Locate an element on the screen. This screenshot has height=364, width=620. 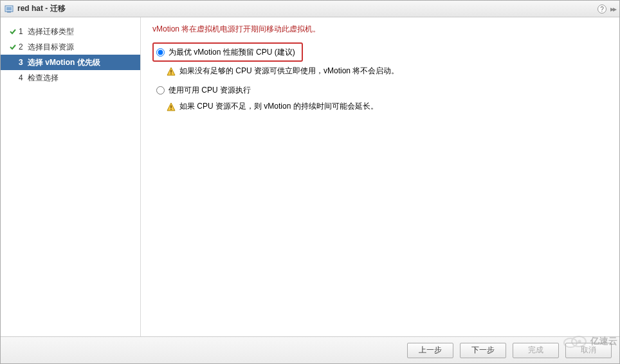
hint-text: 如果 CPU 资源不足，则 vMotion 的持续时间可能会延长。 is located at coordinates (279, 107).